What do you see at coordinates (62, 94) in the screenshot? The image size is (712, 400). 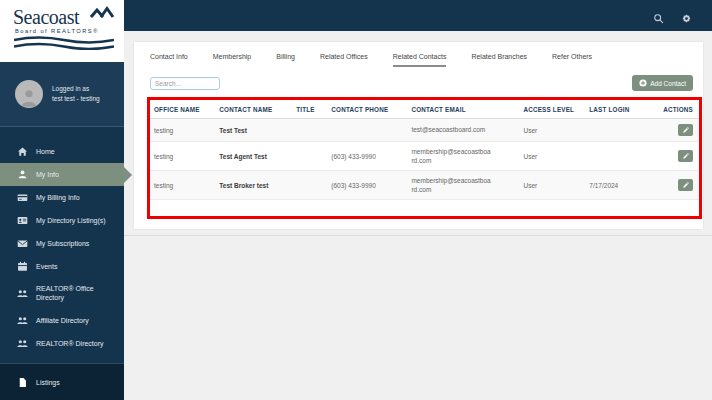 I see `user-section: Logged in as test test - testing` at bounding box center [62, 94].